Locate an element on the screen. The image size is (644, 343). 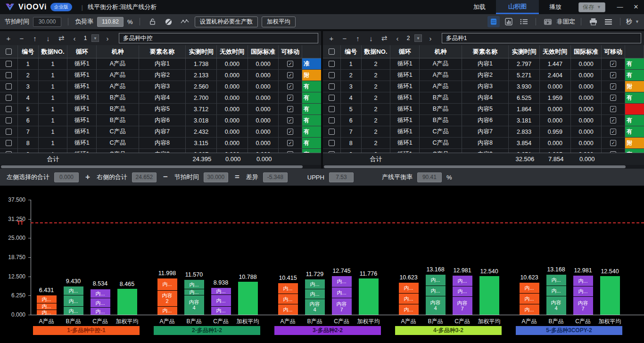
view-list-icon is located at coordinates (524, 22).